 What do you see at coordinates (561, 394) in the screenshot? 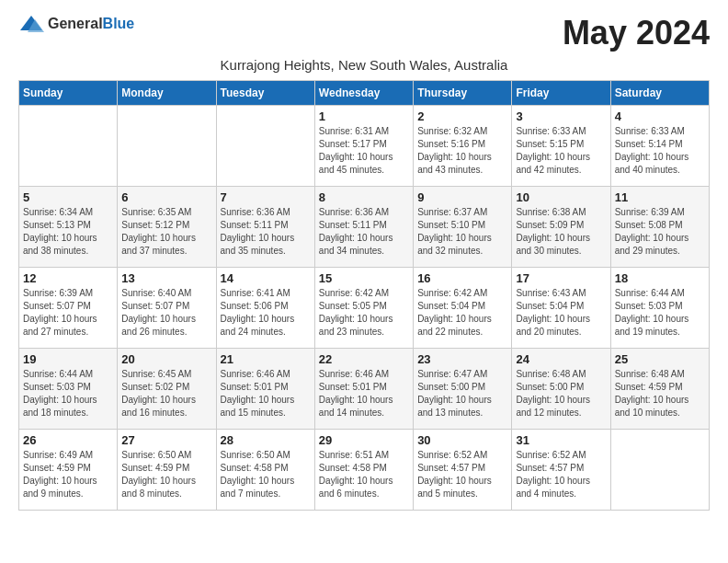
I see `day-info: Sunrise: 6:48 AM Sunset: 5:00 PM Dayligh…` at bounding box center [561, 394].